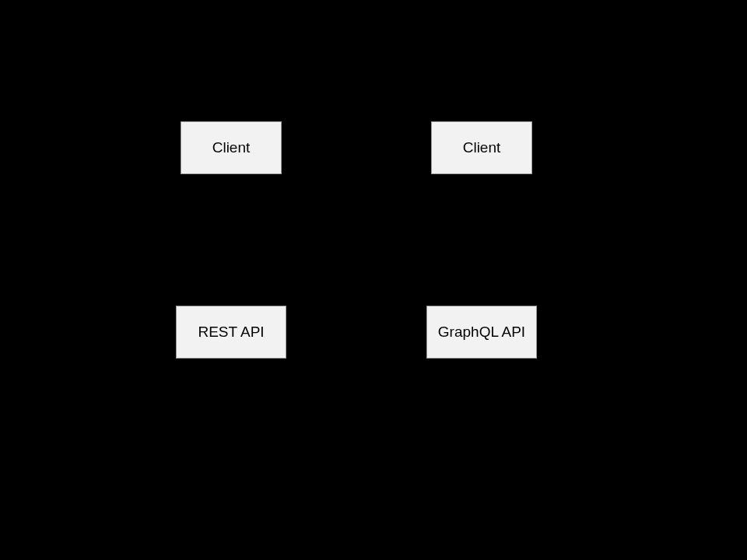 The width and height of the screenshot is (747, 560). Describe the element at coordinates (230, 332) in the screenshot. I see `rest-api-label: REST API` at that location.